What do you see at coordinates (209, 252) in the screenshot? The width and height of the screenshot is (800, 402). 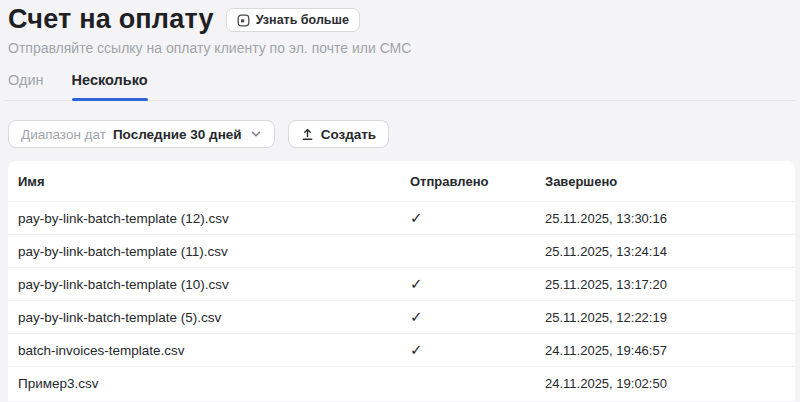 I see `file-name: pay-by-link-batch-template (11).csv` at bounding box center [209, 252].